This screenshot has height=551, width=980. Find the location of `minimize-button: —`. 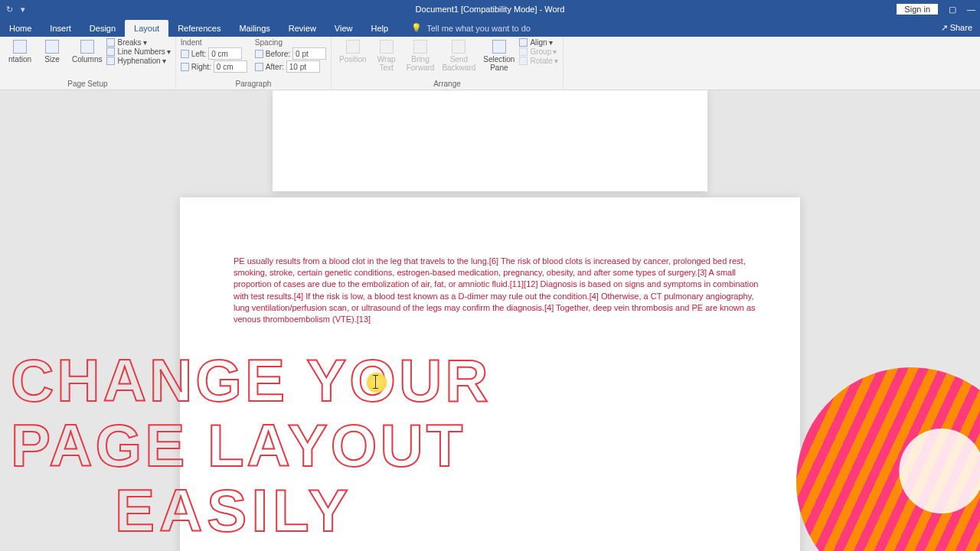

minimize-button: — is located at coordinates (971, 9).